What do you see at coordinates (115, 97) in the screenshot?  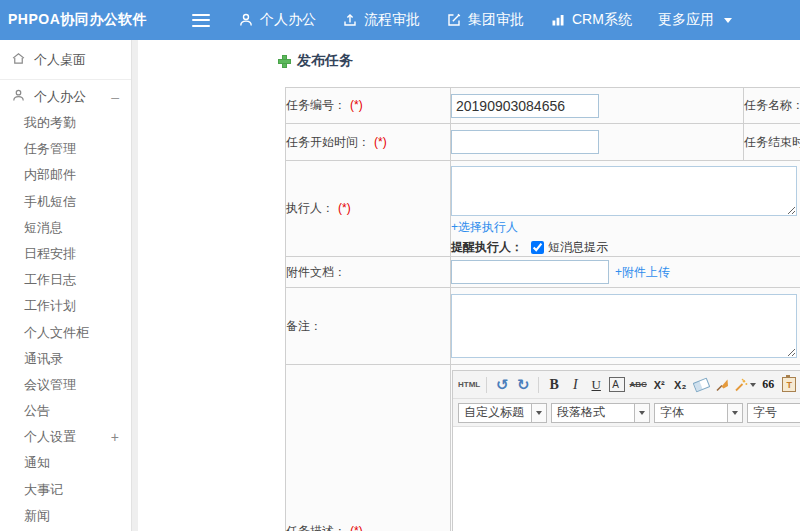 I see `collapse-indicator: –` at bounding box center [115, 97].